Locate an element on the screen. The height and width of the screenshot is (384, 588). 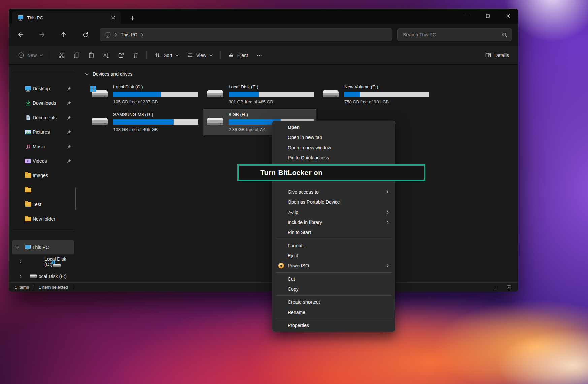
new-label: New is located at coordinates (32, 55).